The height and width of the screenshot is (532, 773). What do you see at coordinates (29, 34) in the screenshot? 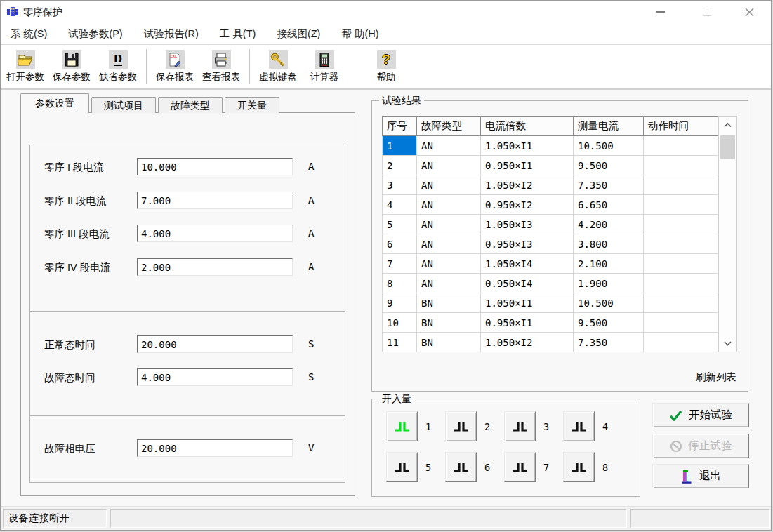
I see `menu-system: 系 统(S)` at bounding box center [29, 34].